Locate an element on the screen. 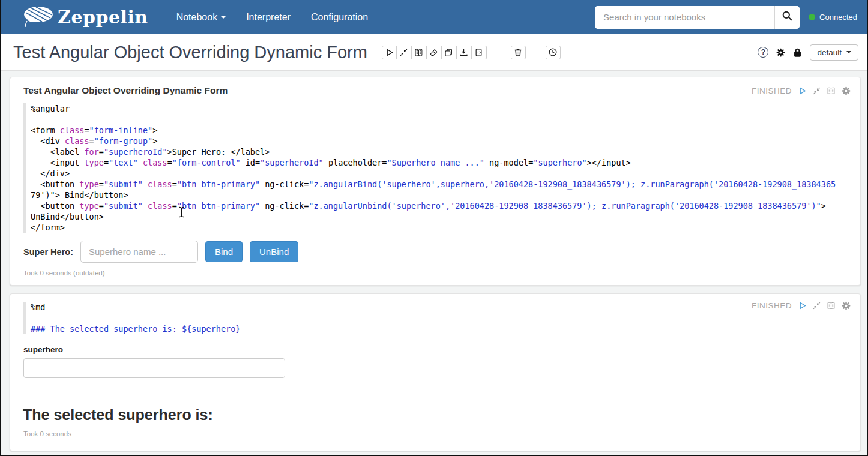  export-note-button is located at coordinates (465, 53).